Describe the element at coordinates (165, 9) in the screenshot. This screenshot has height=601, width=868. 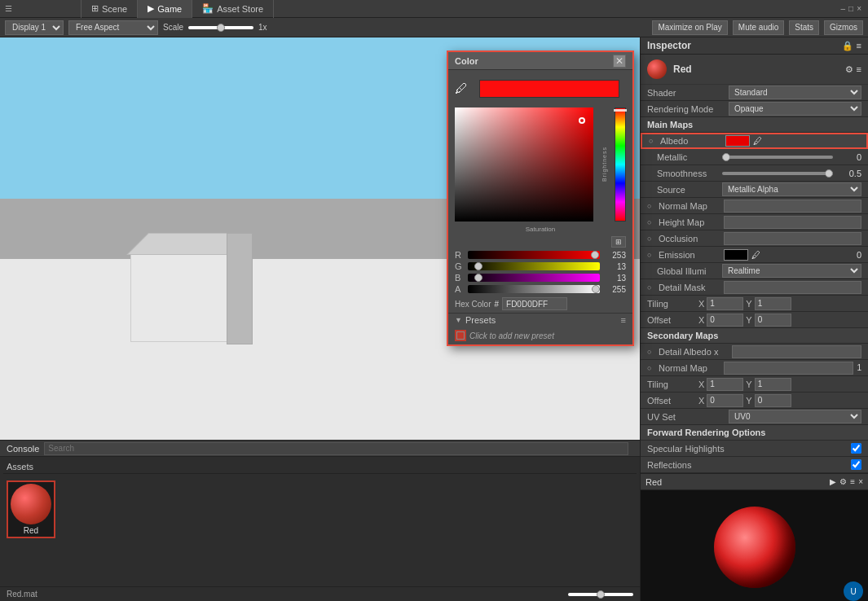
I see `tab-game: ▶ Game` at that location.